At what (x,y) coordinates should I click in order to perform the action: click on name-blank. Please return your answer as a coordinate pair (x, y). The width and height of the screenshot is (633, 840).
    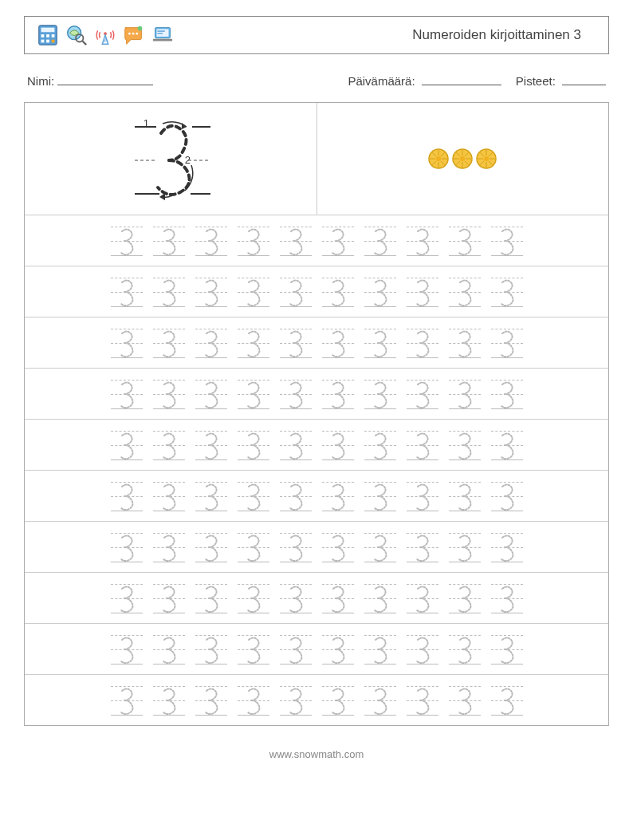
    Looking at the image, I should click on (105, 80).